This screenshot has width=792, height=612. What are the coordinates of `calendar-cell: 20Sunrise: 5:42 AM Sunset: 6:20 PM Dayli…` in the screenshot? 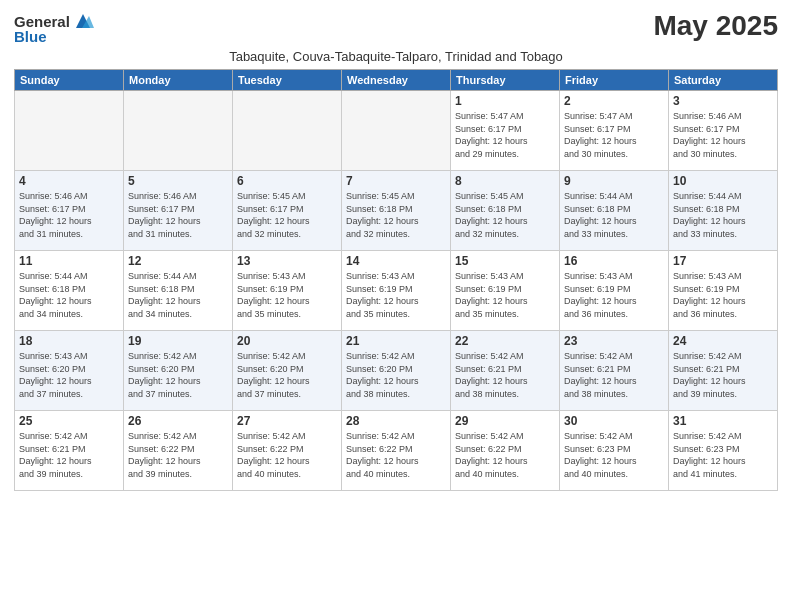 It's located at (288, 371).